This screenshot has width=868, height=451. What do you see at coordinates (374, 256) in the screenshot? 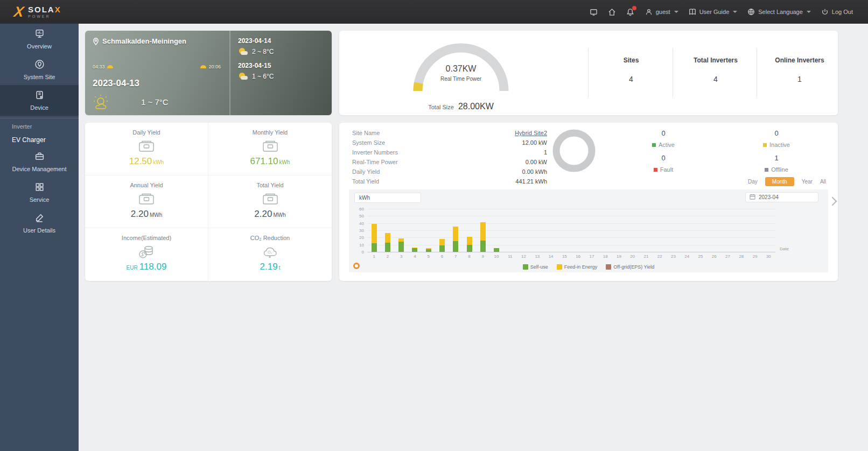
I see `x-tick-label: 1` at bounding box center [374, 256].